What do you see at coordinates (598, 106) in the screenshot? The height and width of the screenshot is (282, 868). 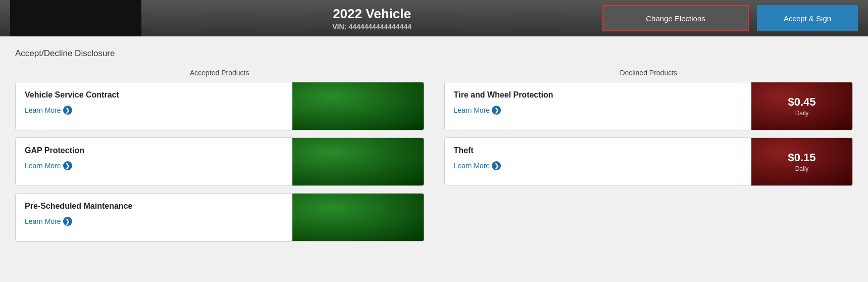 I see `declined-product-info-0: Tire and Wheel Protection Learn More ❯` at bounding box center [598, 106].